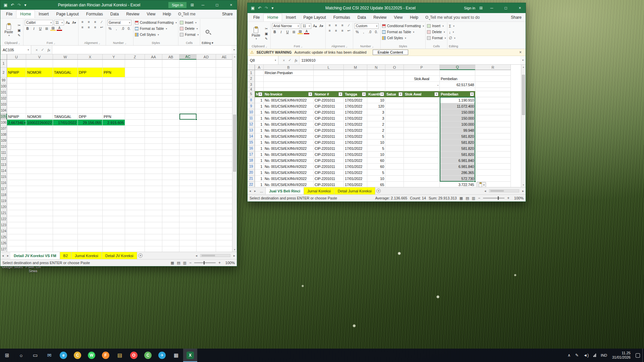 This screenshot has width=644, height=362. I want to click on cell-Z119, so click(135, 201).